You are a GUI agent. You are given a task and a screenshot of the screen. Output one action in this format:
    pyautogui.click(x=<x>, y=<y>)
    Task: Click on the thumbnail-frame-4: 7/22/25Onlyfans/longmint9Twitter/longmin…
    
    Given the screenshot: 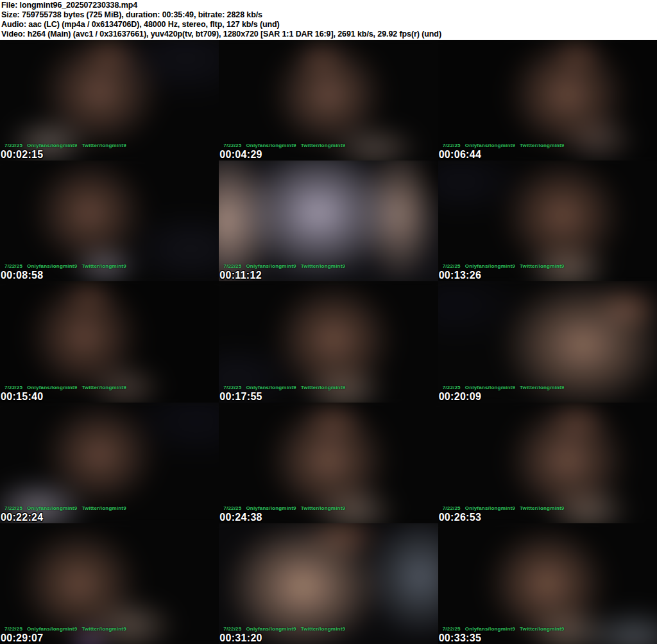 What is the action you would take?
    pyautogui.click(x=109, y=221)
    